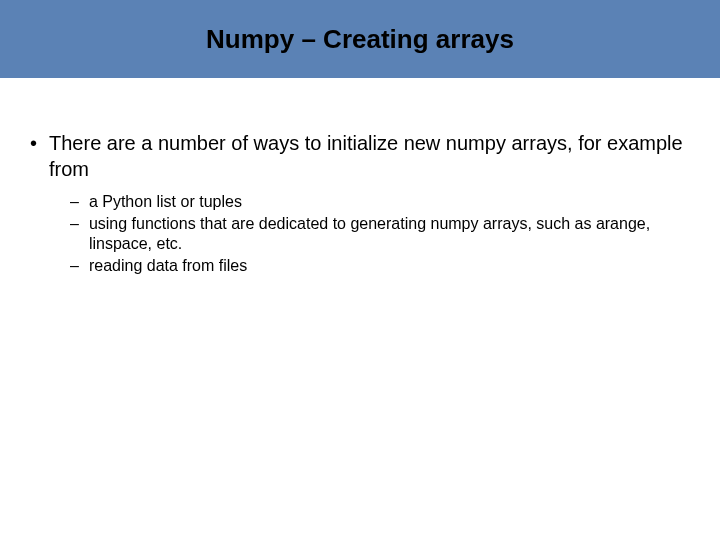  I want to click on sub-bullet-list: – a Python list or tuples – using functi…, so click(380, 234).